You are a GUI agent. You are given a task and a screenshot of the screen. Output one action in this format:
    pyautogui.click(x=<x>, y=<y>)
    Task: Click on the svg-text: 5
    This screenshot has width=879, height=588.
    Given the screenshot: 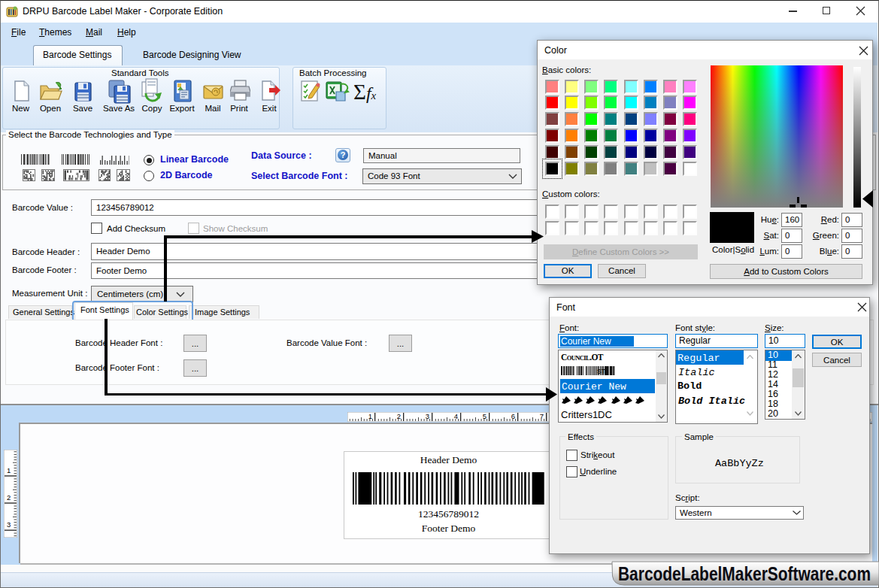 What is the action you would take?
    pyautogui.click(x=484, y=417)
    